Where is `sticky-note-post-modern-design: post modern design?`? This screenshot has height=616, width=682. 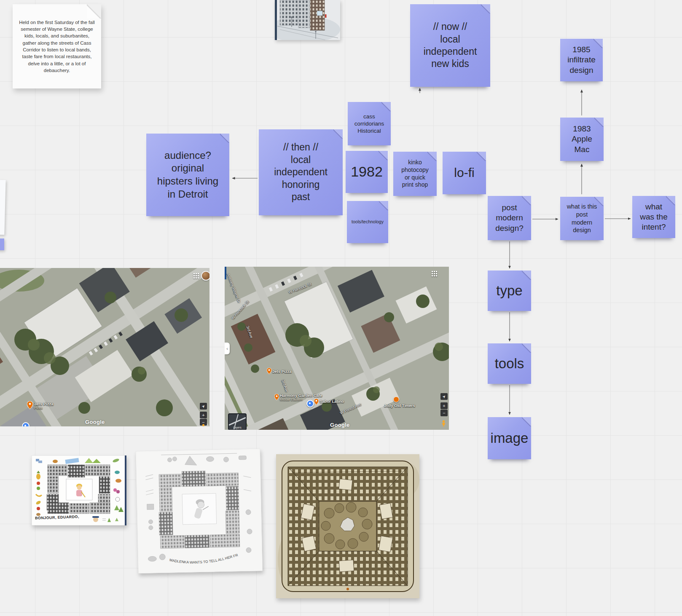 sticky-note-post-modern-design: post modern design? is located at coordinates (509, 218).